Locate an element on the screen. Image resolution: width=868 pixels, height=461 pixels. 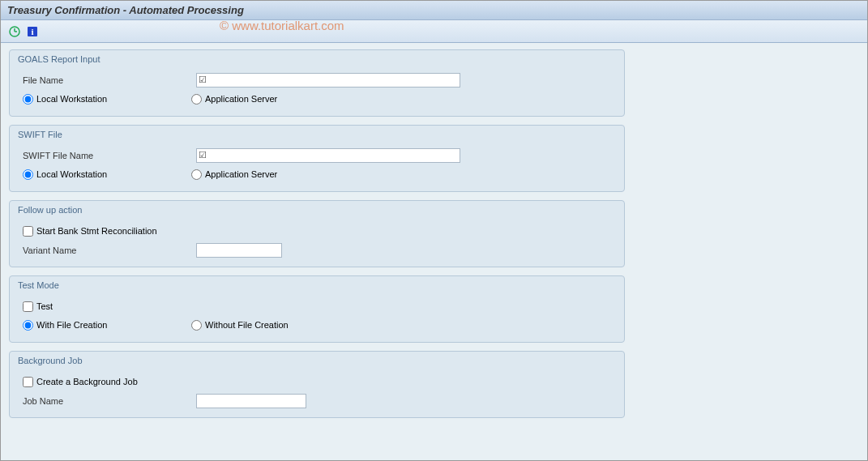
testmode-radio-with-label: With File Creation is located at coordinates (71, 325).